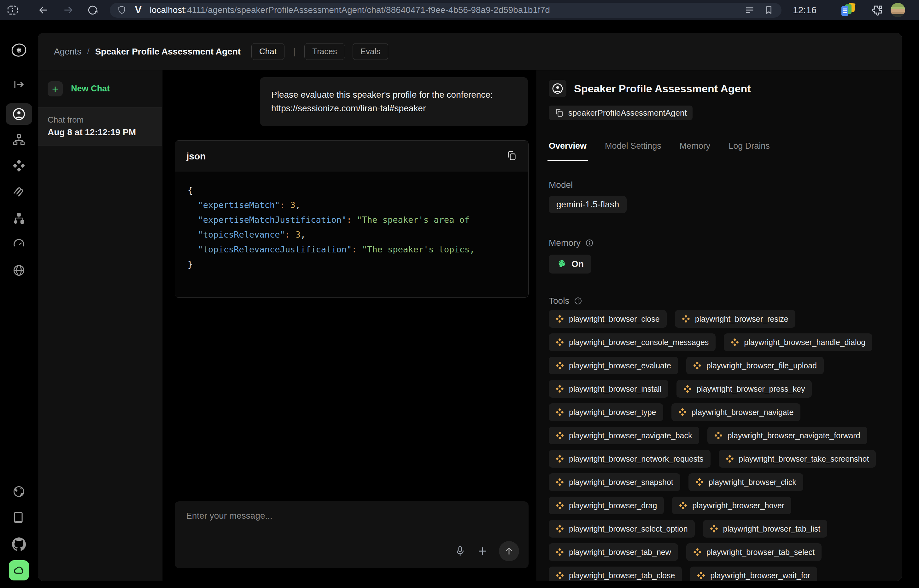 The width and height of the screenshot is (919, 588). Describe the element at coordinates (620, 366) in the screenshot. I see `tool-name: playwright_browser_evaluate` at that location.